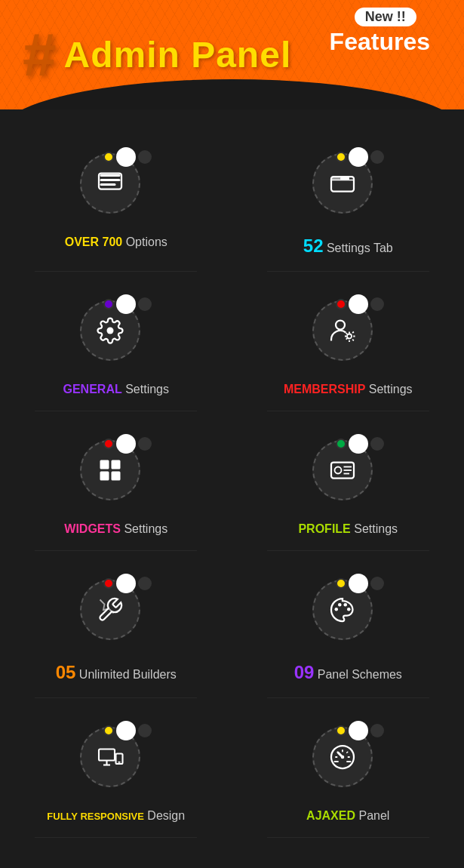 This screenshot has width=464, height=868. Describe the element at coordinates (145, 304) in the screenshot. I see `dot-dark-general` at that location.